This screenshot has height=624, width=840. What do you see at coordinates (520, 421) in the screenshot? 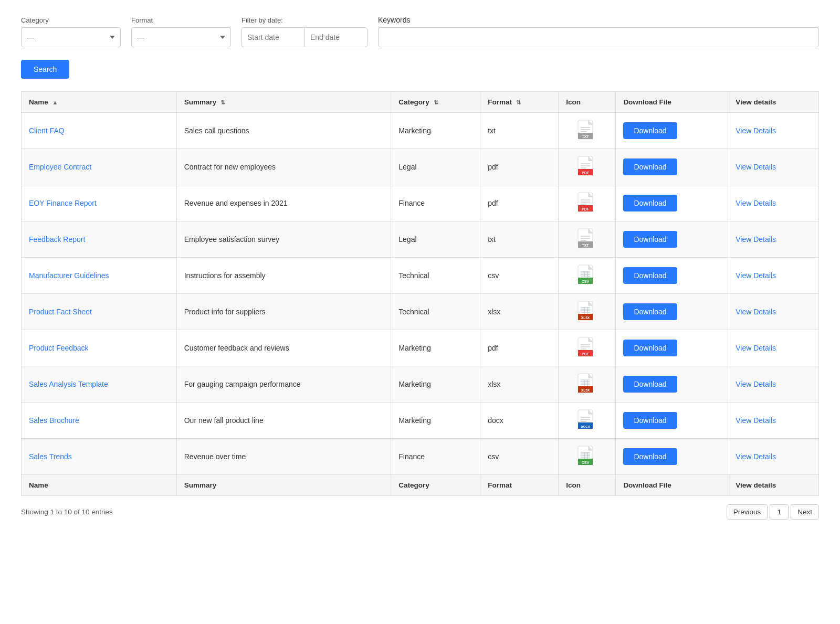
I see `cell-format: docx` at bounding box center [520, 421].